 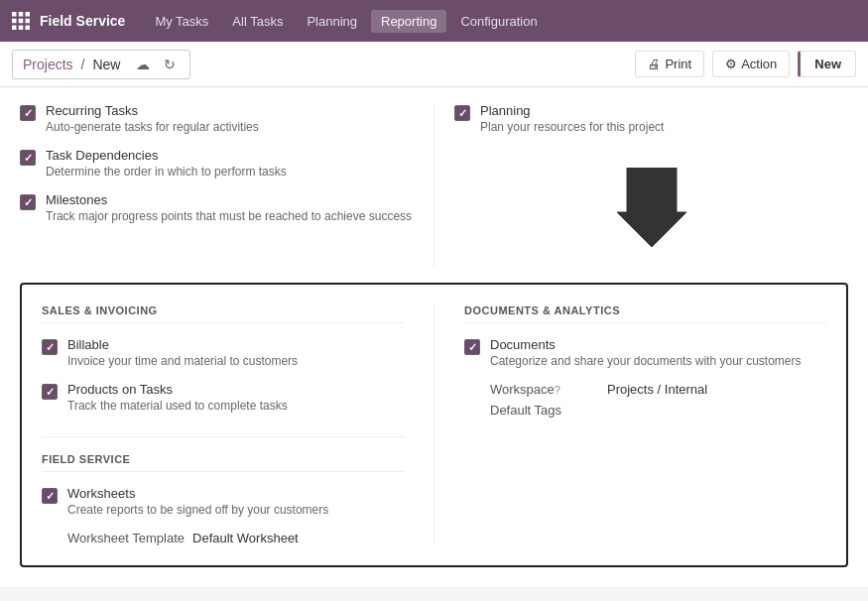 I want to click on field-service-section: Field Service Worksheets Create reports …, so click(x=222, y=491).